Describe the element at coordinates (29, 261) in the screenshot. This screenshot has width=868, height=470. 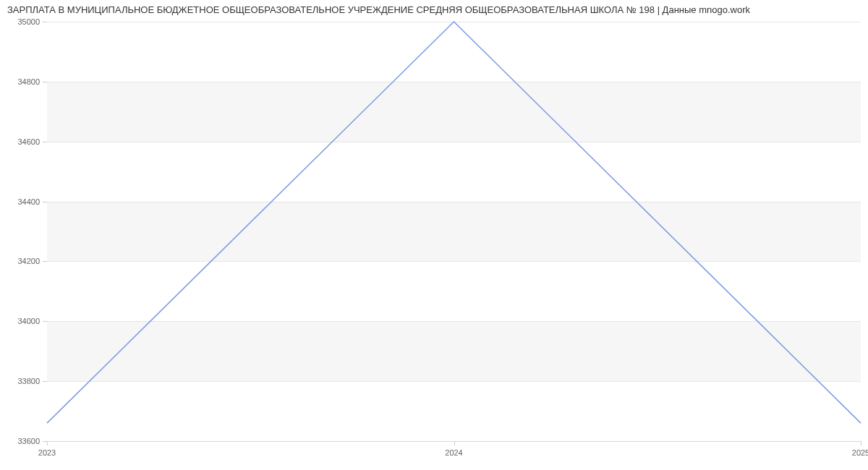
I see `y-tick-label: 34200` at that location.